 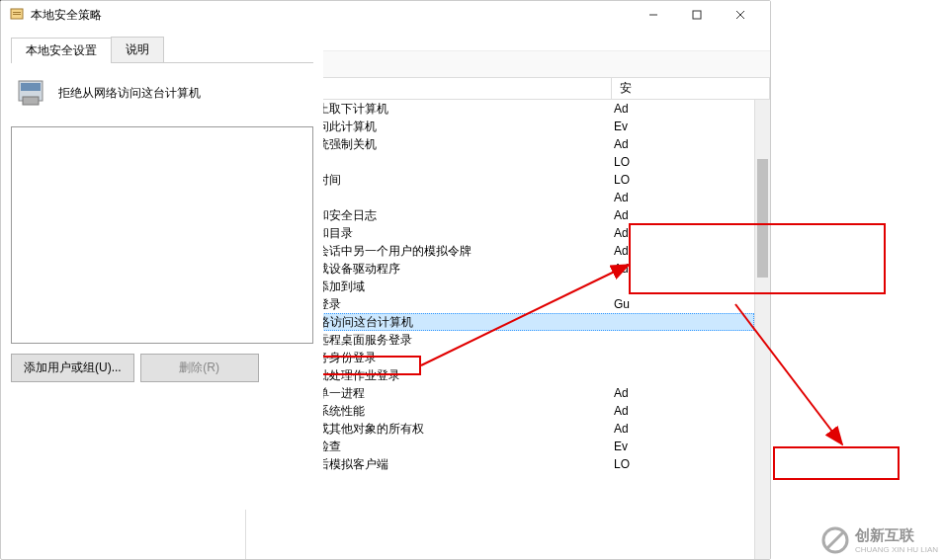 I want to click on vertical-scrollbar, so click(x=762, y=330).